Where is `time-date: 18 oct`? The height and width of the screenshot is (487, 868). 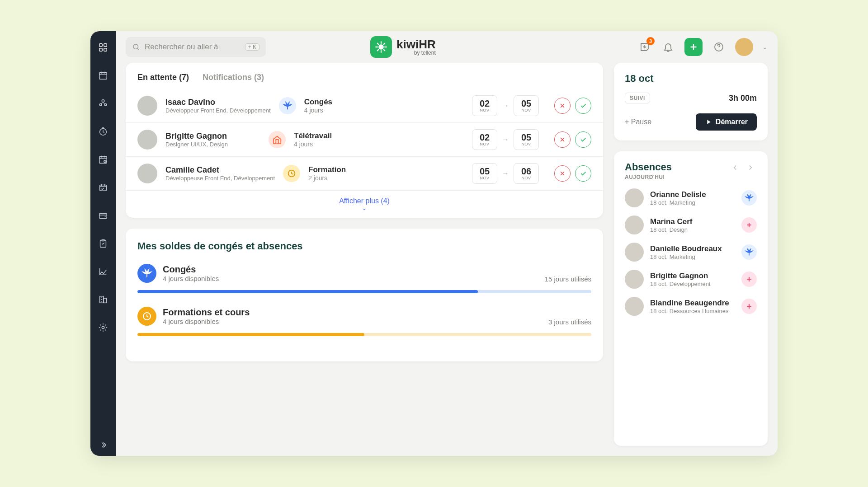 time-date: 18 oct is located at coordinates (691, 79).